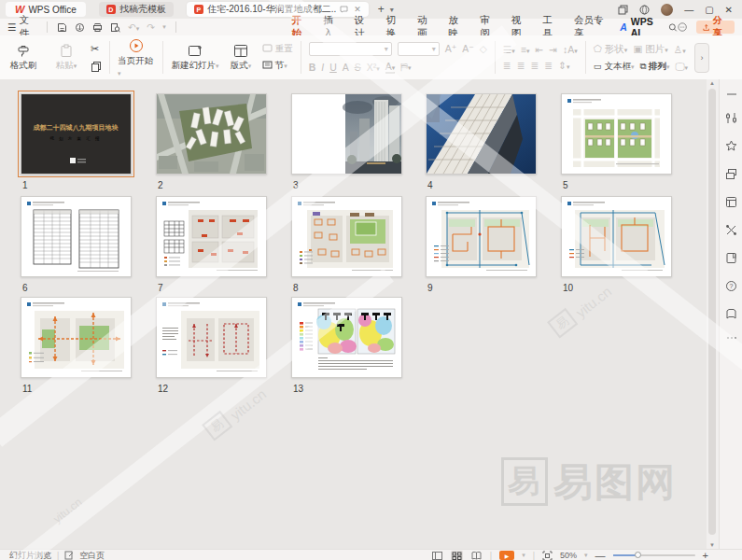 The height and width of the screenshot is (560, 742). I want to click on highlight-button: ⛿▾, so click(405, 67).